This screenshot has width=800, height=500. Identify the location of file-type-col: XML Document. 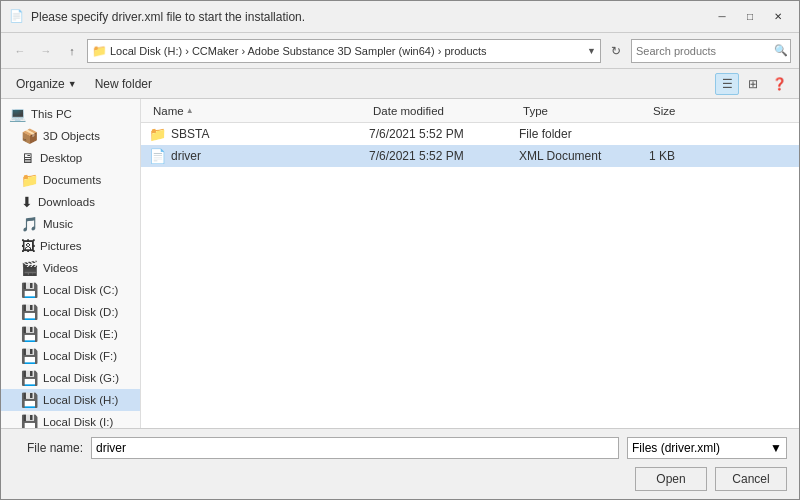
(584, 156).